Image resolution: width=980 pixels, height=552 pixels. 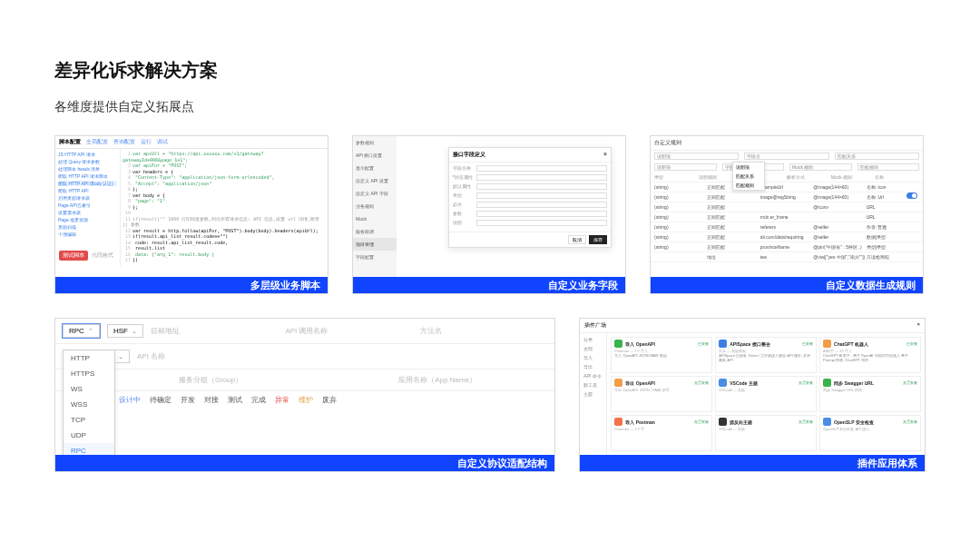 What do you see at coordinates (749, 167) in the screenshot?
I see `dropdown-option: 说明项` at bounding box center [749, 167].